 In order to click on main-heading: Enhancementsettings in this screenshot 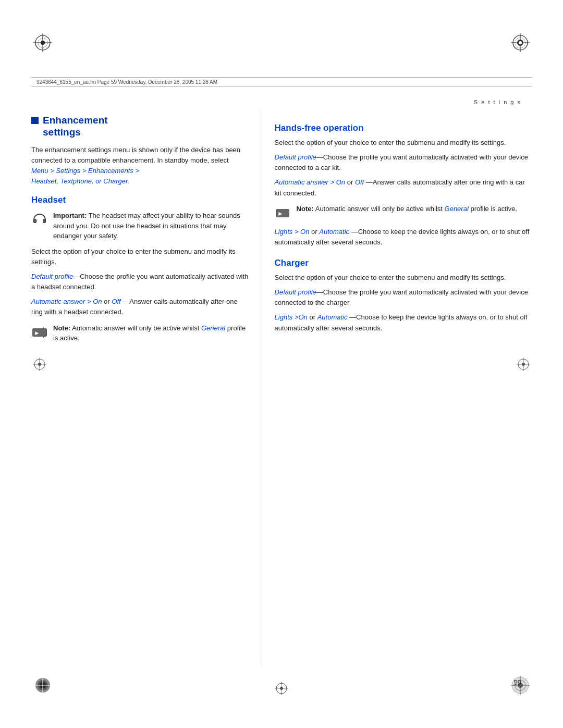, I will do `click(140, 127)`.